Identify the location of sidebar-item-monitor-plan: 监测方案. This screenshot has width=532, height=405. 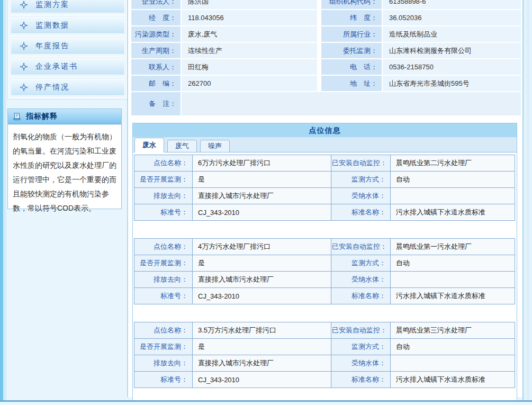
(68, 6).